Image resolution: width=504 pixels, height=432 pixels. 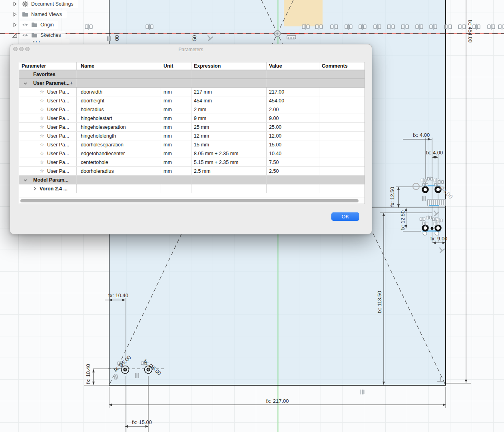 What do you see at coordinates (293, 154) in the screenshot?
I see `cell-value: 10.40` at bounding box center [293, 154].